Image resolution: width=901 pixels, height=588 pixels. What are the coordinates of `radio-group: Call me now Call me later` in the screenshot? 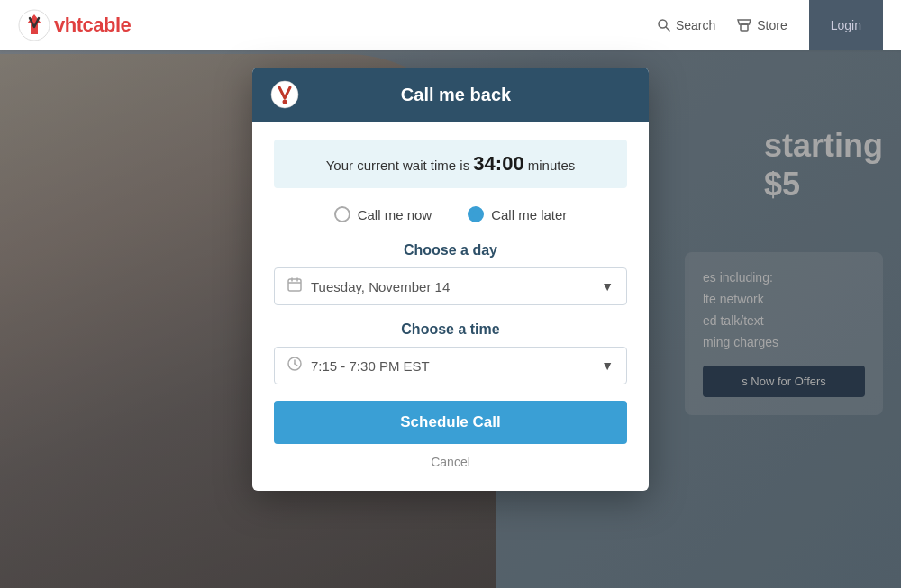 It's located at (450, 214).